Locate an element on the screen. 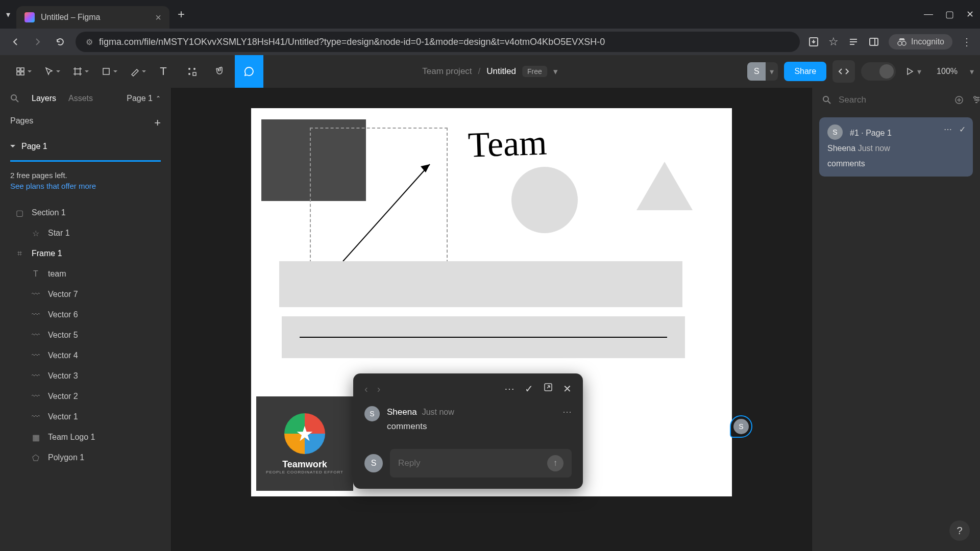 The image size is (980, 551). page-item: Page 1 is located at coordinates (86, 146).